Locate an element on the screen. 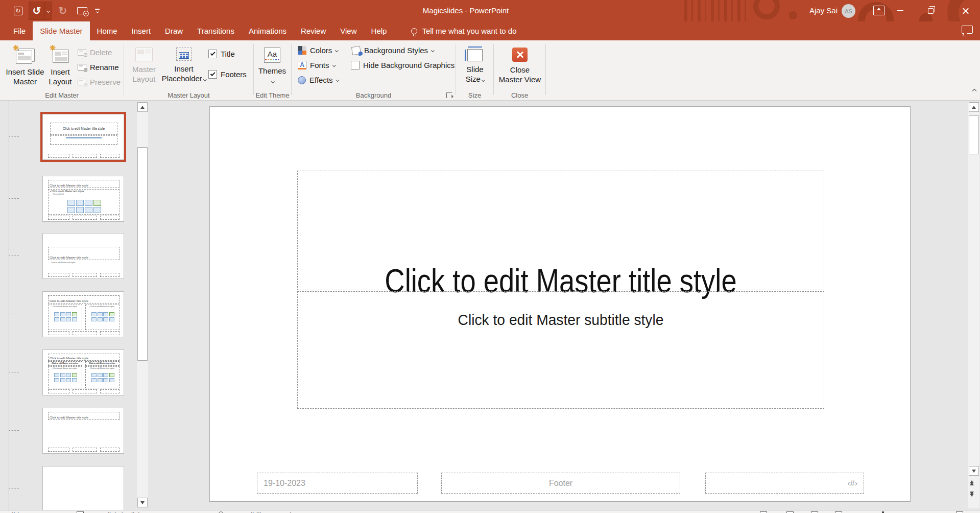  save-button: ↻ is located at coordinates (18, 11).